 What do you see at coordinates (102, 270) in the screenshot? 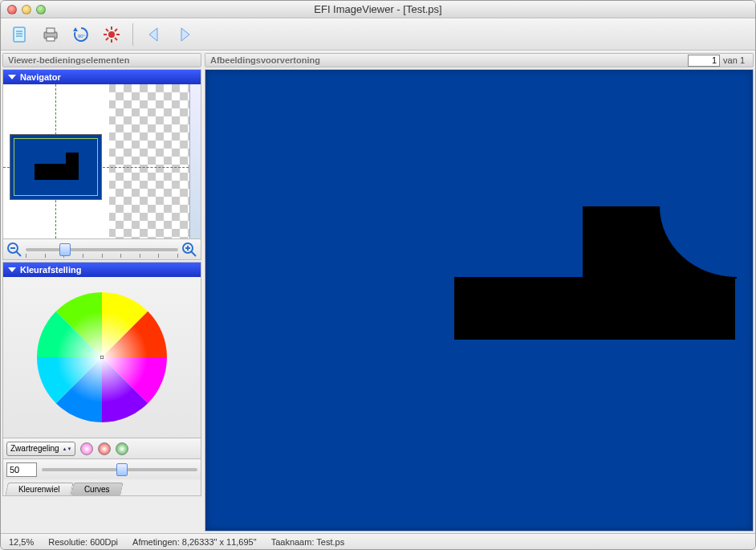
I see `color-header: Kleurafstelling` at bounding box center [102, 270].